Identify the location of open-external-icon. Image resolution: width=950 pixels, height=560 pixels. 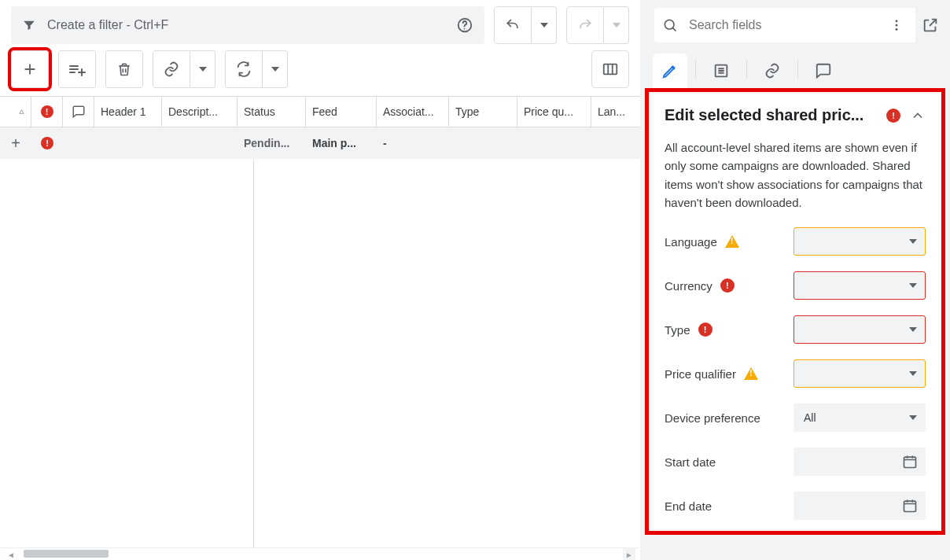
(931, 25).